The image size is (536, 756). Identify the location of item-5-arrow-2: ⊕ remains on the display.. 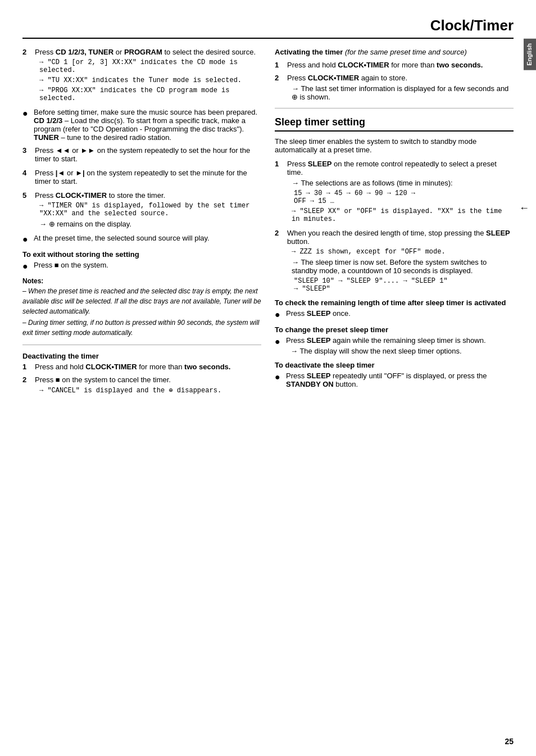
(148, 224).